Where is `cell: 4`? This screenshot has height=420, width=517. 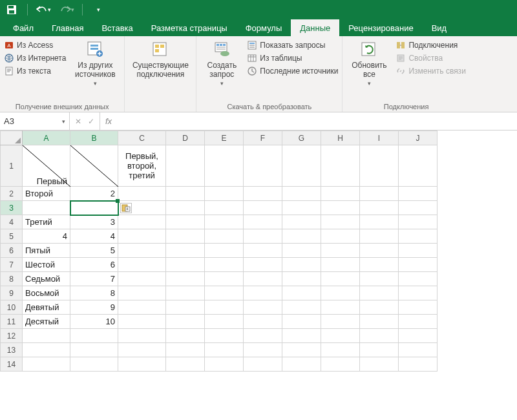
cell: 4 is located at coordinates (47, 236).